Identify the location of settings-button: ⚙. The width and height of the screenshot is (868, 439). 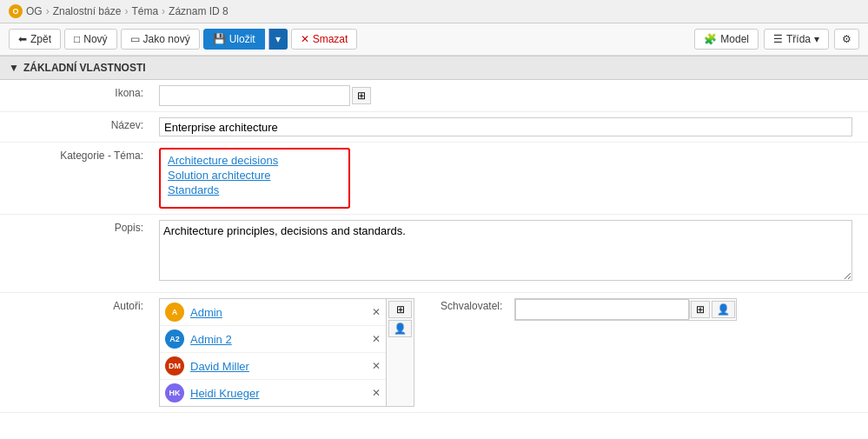
(846, 39).